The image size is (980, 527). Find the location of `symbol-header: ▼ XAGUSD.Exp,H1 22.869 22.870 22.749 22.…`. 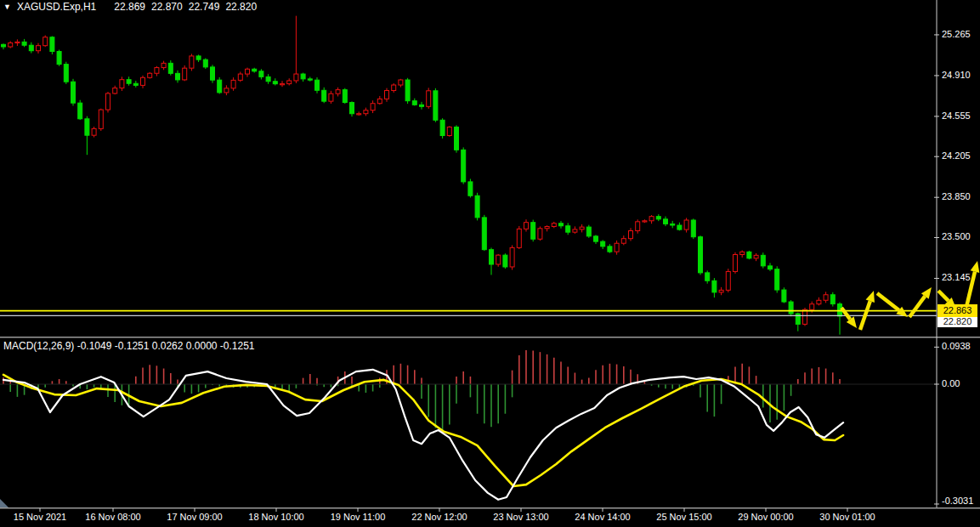

symbol-header: ▼ XAGUSD.Exp,H1 22.869 22.870 22.749 22.… is located at coordinates (130, 7).